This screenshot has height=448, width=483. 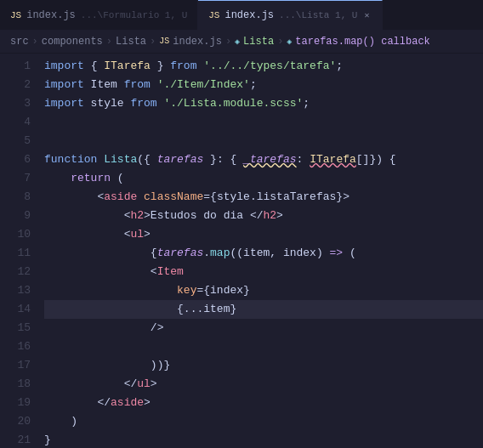 I want to click on code-line-20: ), so click(x=264, y=422).